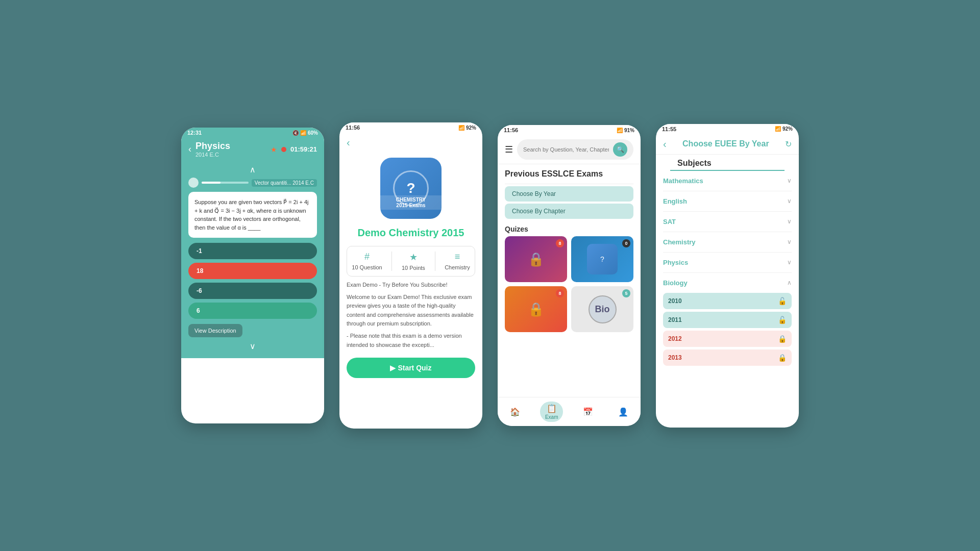  I want to click on hash-icon: #, so click(367, 257).